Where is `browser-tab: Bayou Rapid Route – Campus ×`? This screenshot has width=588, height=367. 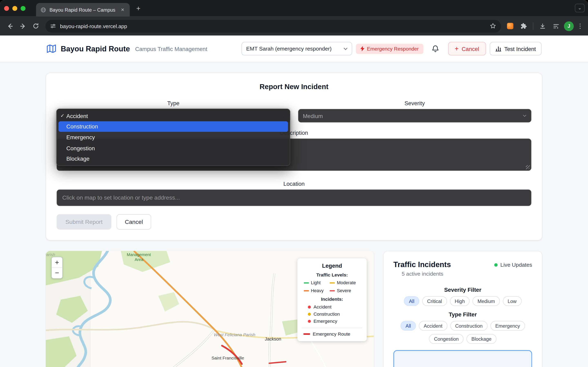 browser-tab: Bayou Rapid Route – Campus × is located at coordinates (83, 10).